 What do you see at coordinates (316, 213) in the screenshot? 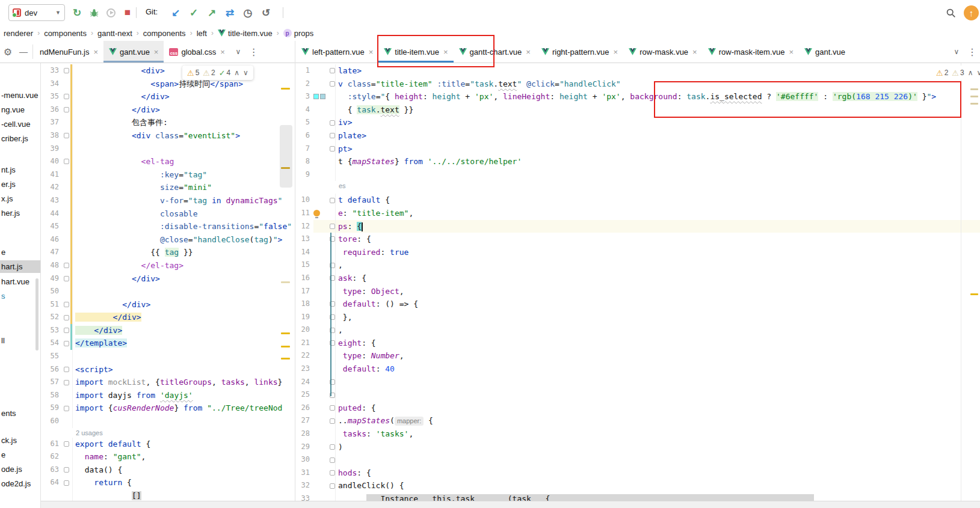
I see `intention-bulb-icon` at bounding box center [316, 213].